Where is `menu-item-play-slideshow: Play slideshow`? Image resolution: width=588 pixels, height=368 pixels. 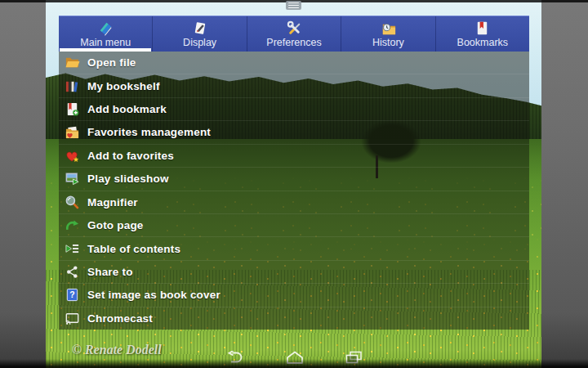
menu-item-play-slideshow: Play slideshow is located at coordinates (294, 179).